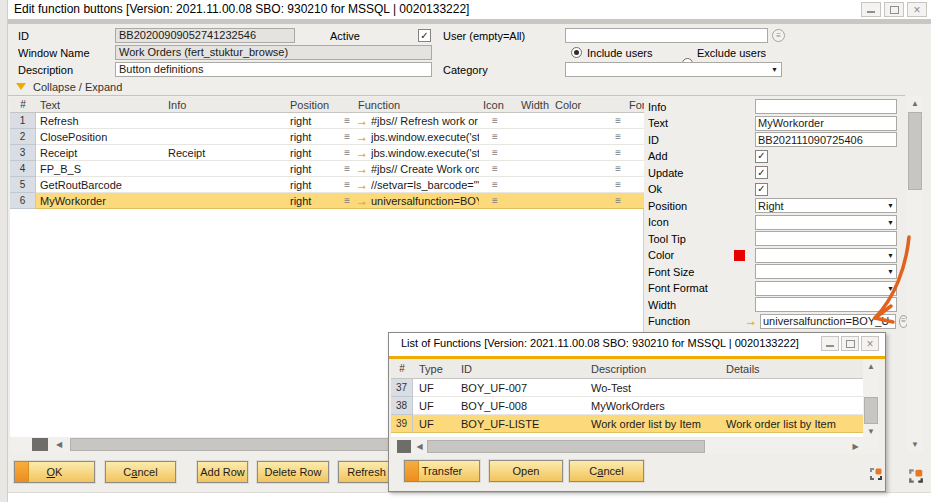  I want to click on function-input: universalfunction=BOY_U, so click(828, 322).